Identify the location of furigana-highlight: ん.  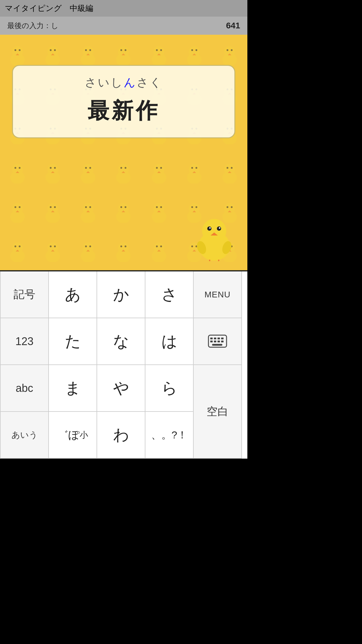
(130, 82).